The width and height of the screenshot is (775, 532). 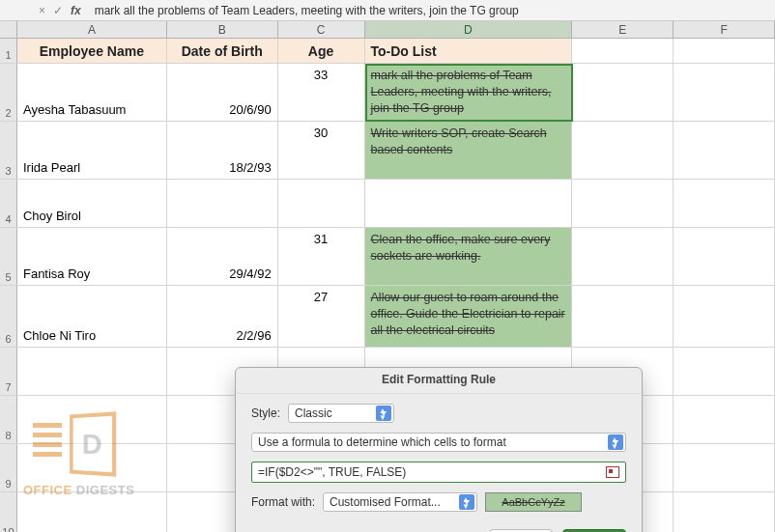 What do you see at coordinates (322, 203) in the screenshot?
I see `cell-age` at bounding box center [322, 203].